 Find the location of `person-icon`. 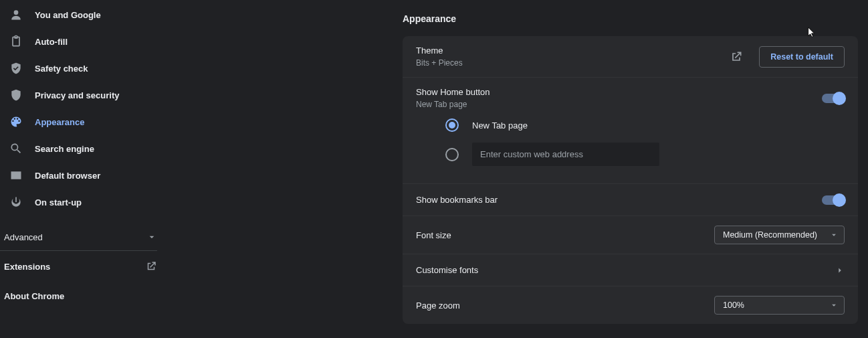

person-icon is located at coordinates (16, 15).